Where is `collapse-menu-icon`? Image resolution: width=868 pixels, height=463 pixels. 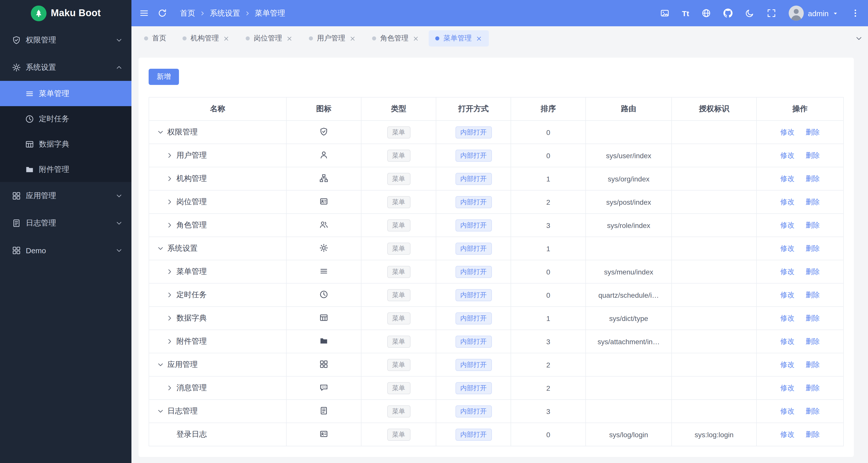 collapse-menu-icon is located at coordinates (144, 13).